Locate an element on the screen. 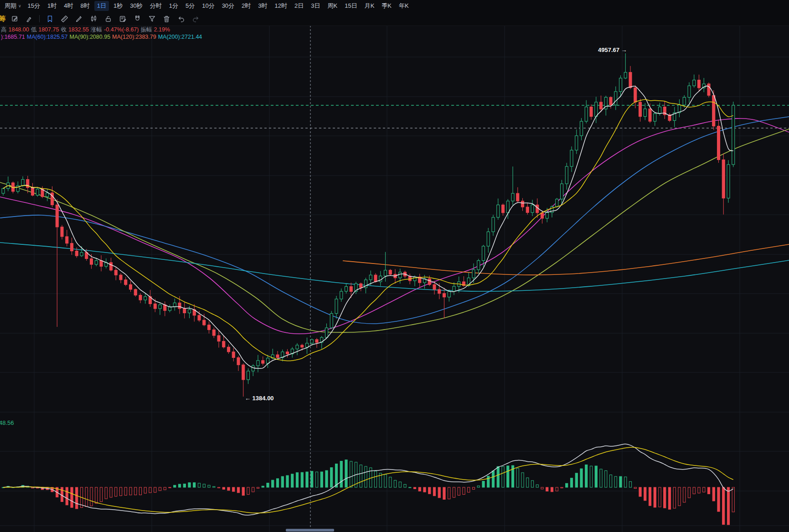 Image resolution: width=789 pixels, height=532 pixels. undo-icon is located at coordinates (181, 19).